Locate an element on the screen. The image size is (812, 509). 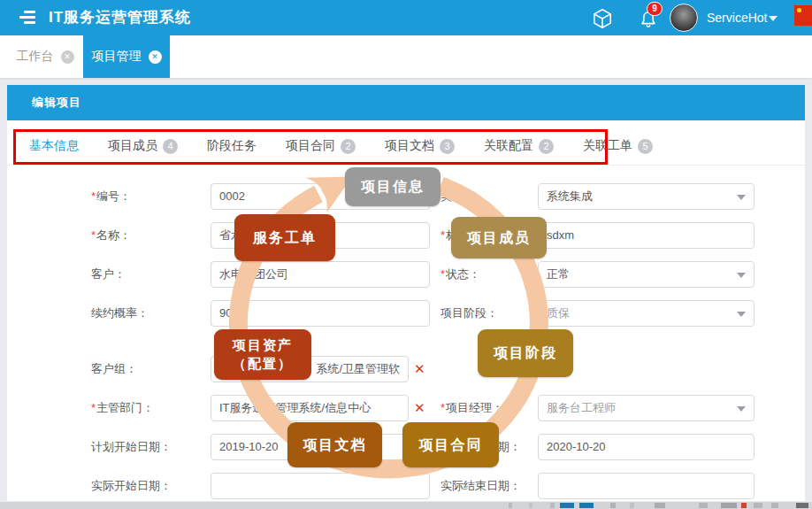
input-plan-end-date: 2020-10-20 is located at coordinates (646, 447).